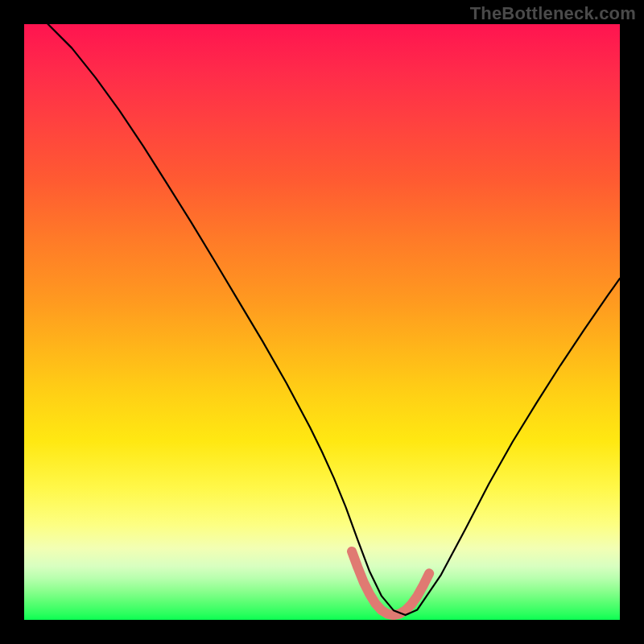 This screenshot has width=644, height=644. What do you see at coordinates (553, 14) in the screenshot?
I see `watermark-text: TheBottleneck.com` at bounding box center [553, 14].